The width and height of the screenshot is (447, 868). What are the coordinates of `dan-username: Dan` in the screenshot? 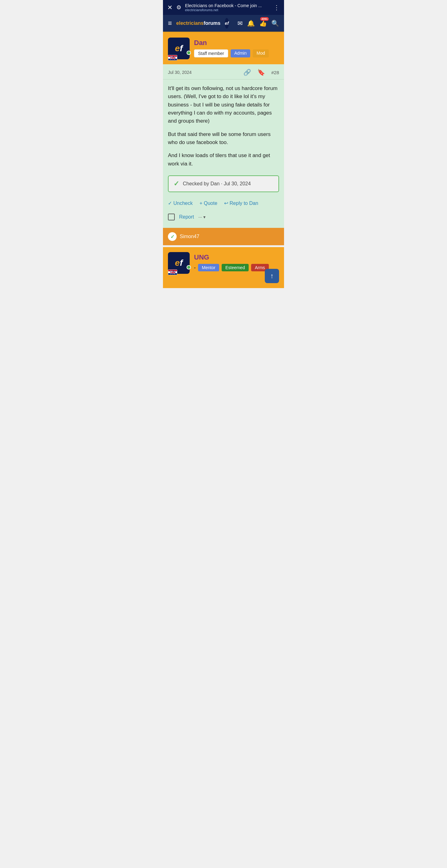 It's located at (236, 43).